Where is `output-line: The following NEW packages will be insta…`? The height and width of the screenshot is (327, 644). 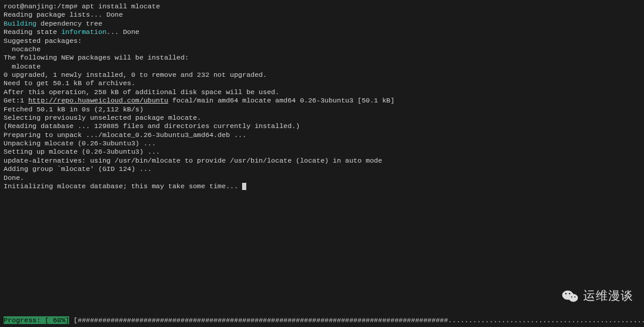
output-line: The following NEW packages will be insta… is located at coordinates (322, 58).